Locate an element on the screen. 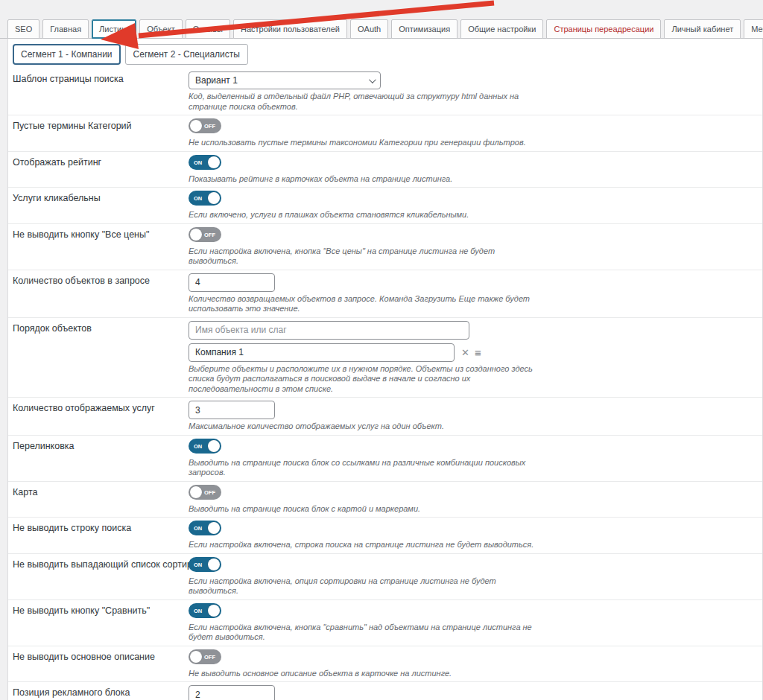  hide-search-bar-toggle: ON is located at coordinates (205, 528).